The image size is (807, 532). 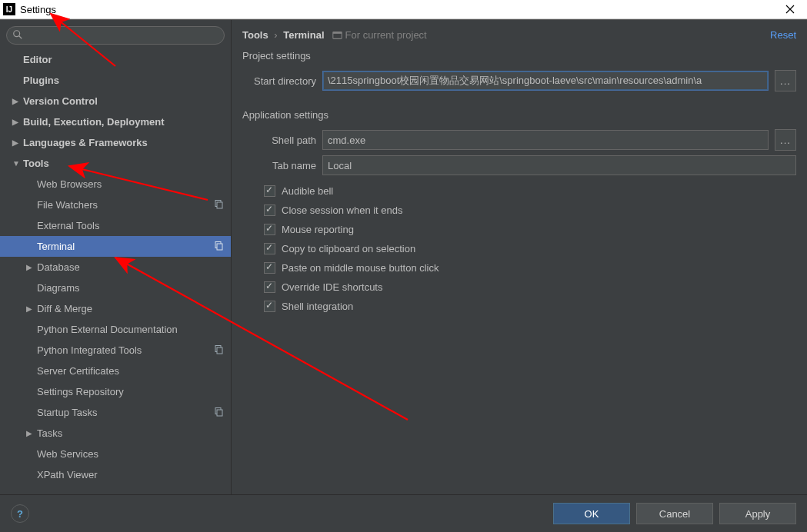 What do you see at coordinates (115, 309) in the screenshot?
I see `sidebar-item-diff-merge: ▶Diff & Merge` at bounding box center [115, 309].